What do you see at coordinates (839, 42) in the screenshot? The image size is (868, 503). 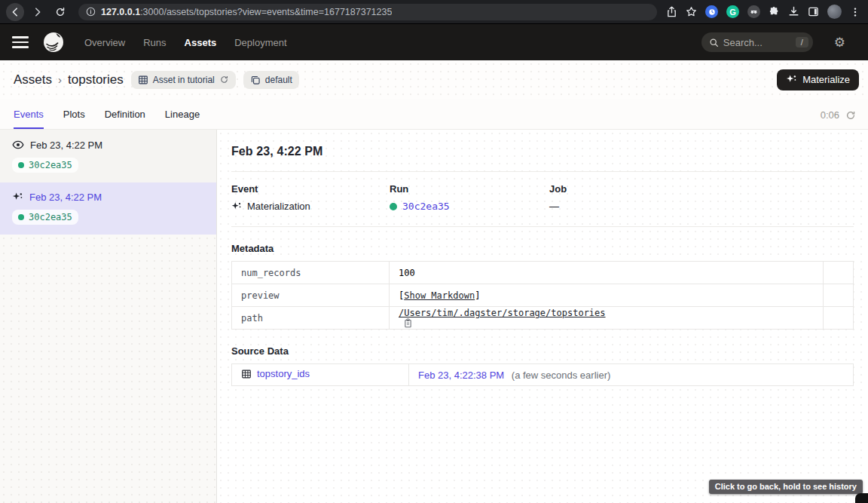 I see `gear-icon: ⚙` at bounding box center [839, 42].